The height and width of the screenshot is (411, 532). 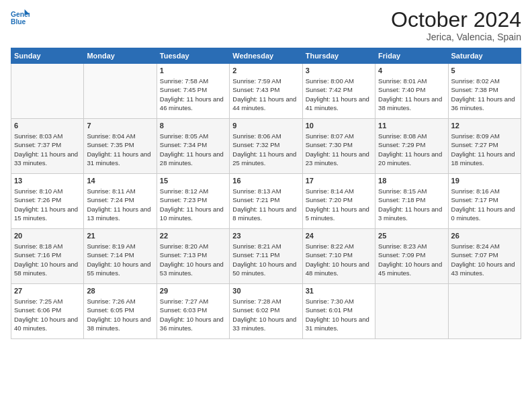 I want to click on table-row: 11Sunrise: 8:08 AM Sunset: 7:29 PM Dayli…, so click(x=412, y=146).